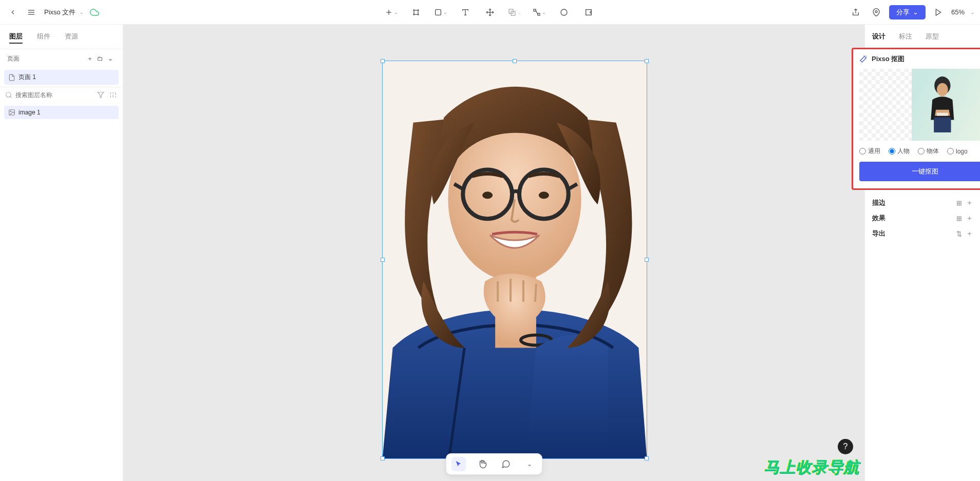 The width and height of the screenshot is (980, 481). What do you see at coordinates (856, 12) in the screenshot?
I see `export-icon` at bounding box center [856, 12].